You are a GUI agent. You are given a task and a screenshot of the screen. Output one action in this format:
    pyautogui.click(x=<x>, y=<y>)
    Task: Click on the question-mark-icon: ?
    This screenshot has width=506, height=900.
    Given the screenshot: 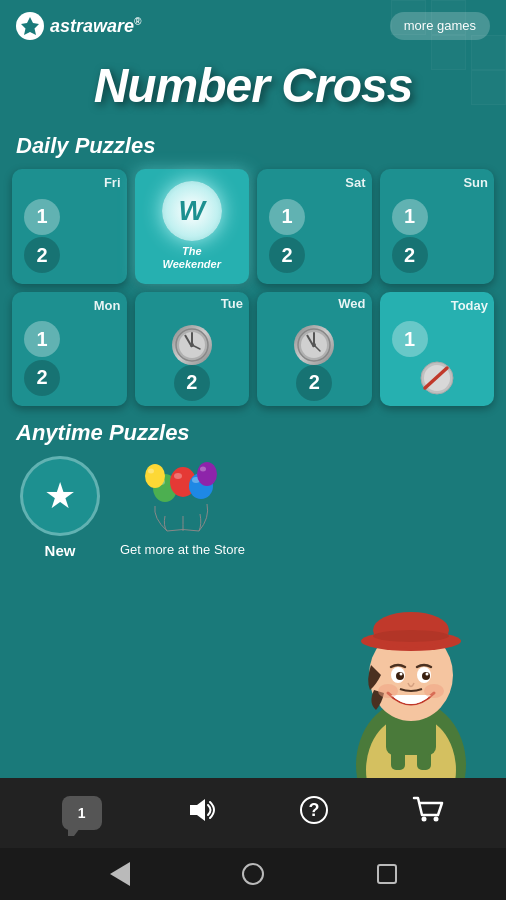 What is the action you would take?
    pyautogui.click(x=314, y=814)
    